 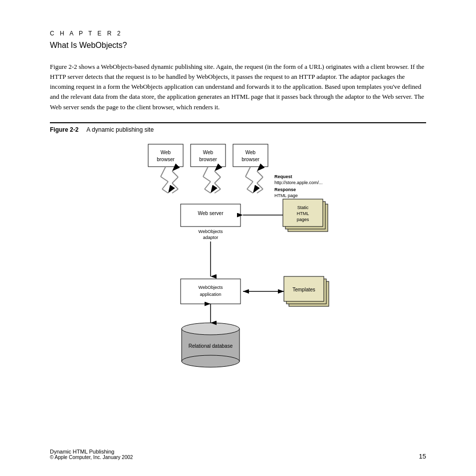 What do you see at coordinates (91, 454) in the screenshot?
I see `footer-left: Dynamic HTML Publishing © Apple Computer…` at bounding box center [91, 454].